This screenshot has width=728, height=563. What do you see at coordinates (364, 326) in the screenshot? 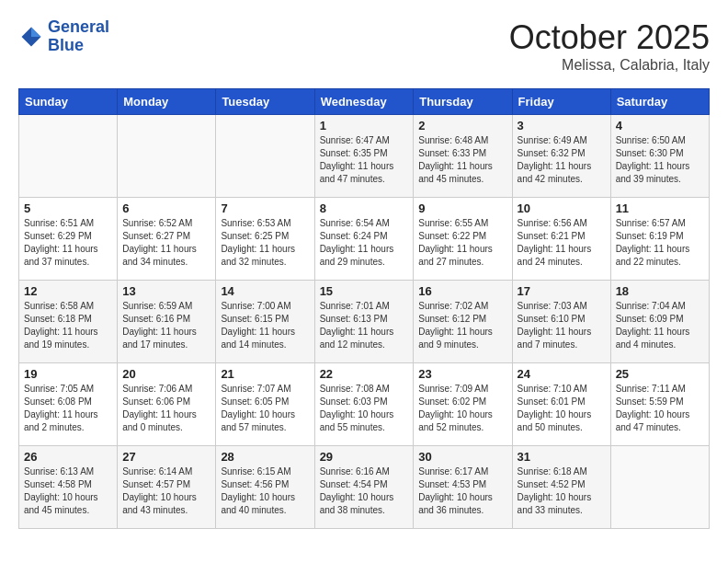
I see `day-info: Sunrise: 7:01 AM Sunset: 6:13 PM Dayligh…` at bounding box center [364, 326].